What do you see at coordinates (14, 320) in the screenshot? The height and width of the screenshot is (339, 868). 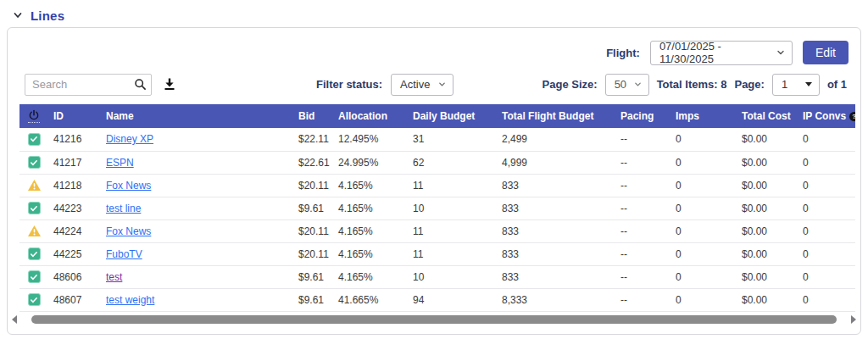 I see `scroll-left-icon` at bounding box center [14, 320].